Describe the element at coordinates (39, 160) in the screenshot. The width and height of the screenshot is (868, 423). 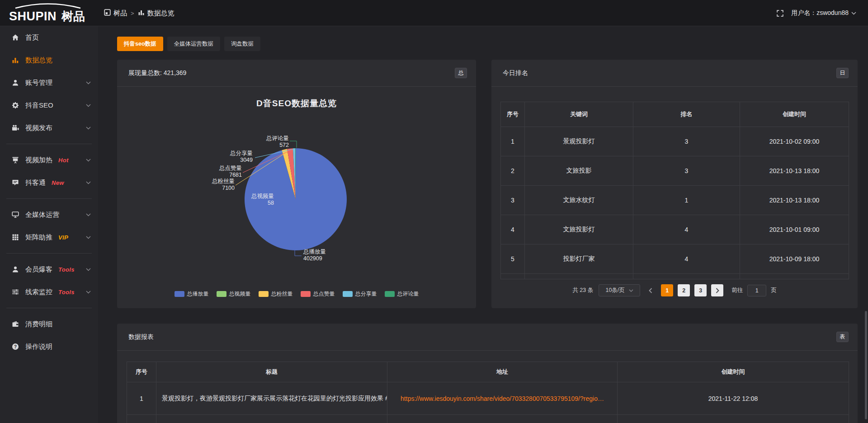
I see `sidebar-item-label: 视频加热` at that location.